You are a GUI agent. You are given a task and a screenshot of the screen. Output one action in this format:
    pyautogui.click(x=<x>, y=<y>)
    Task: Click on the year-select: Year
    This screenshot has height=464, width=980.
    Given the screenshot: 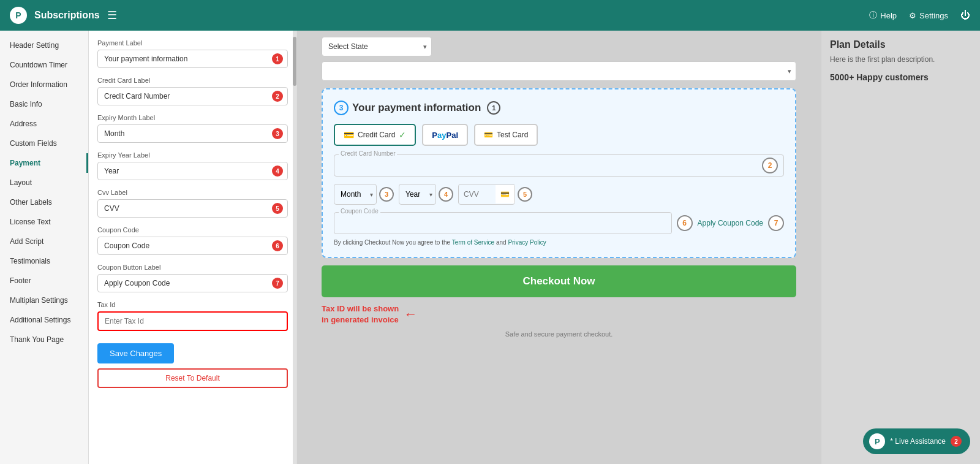 What is the action you would take?
    pyautogui.click(x=418, y=194)
    